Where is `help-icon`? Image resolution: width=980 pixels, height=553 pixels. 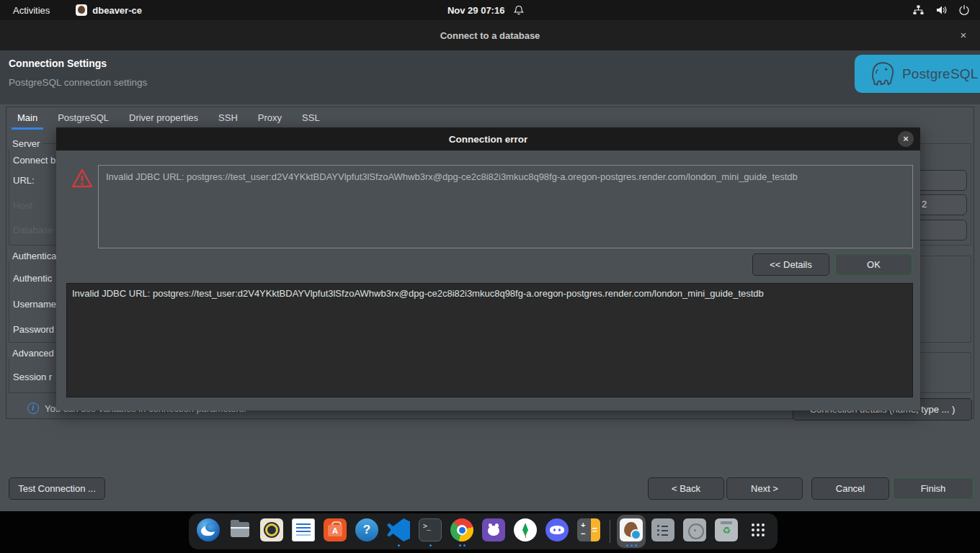
help-icon is located at coordinates (367, 530).